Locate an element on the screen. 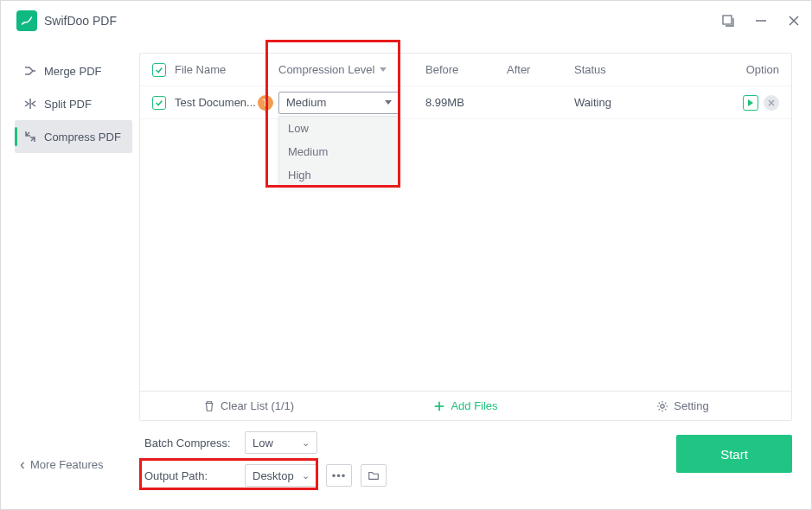 Image resolution: width=812 pixels, height=510 pixels. table-row: Test Documen... T Medium Low Medium High… is located at coordinates (465, 103).